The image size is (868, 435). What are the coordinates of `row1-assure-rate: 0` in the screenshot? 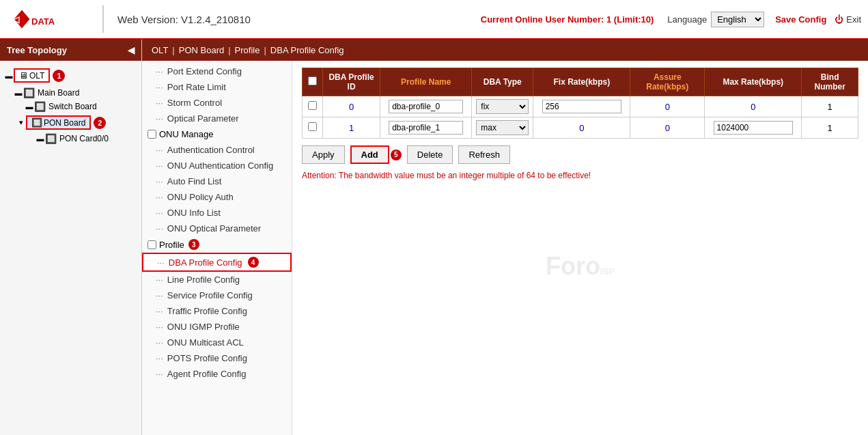 It's located at (668, 128).